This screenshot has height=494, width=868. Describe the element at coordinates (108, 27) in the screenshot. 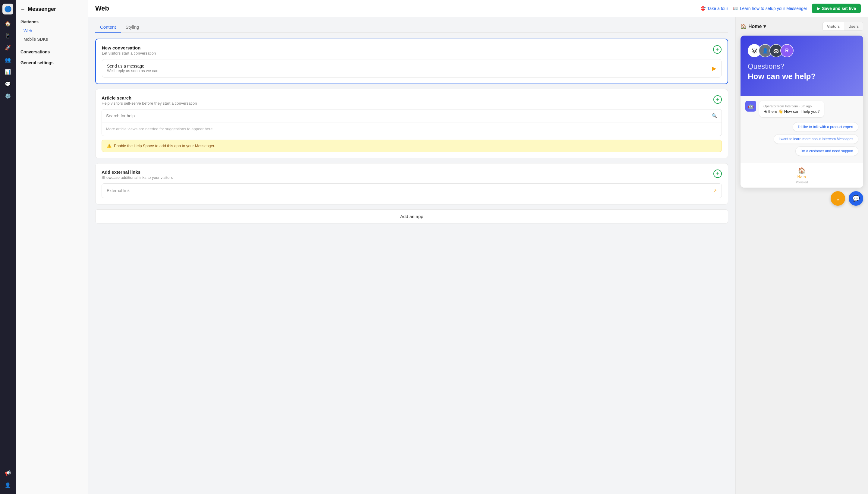

I see `tab-content: Content` at that location.